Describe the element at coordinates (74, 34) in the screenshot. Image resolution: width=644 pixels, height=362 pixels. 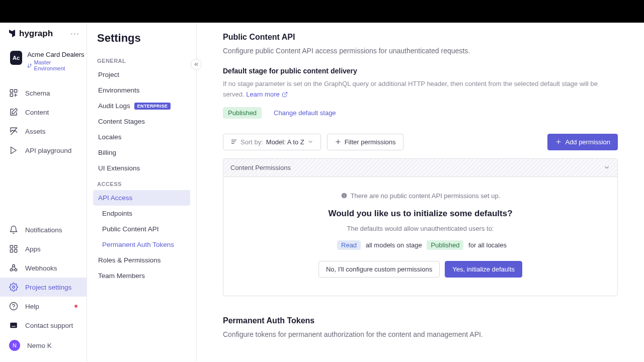
I see `more-menu-icon` at that location.